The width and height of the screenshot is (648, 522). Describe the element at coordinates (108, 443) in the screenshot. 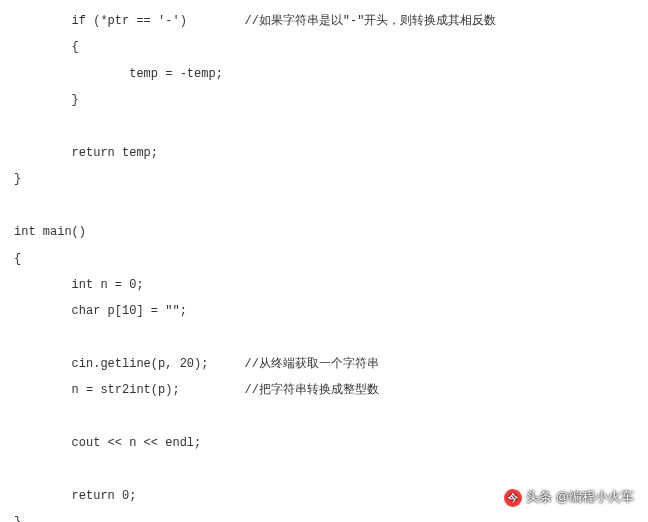

I see `code-line: cout << n << endl;` at that location.